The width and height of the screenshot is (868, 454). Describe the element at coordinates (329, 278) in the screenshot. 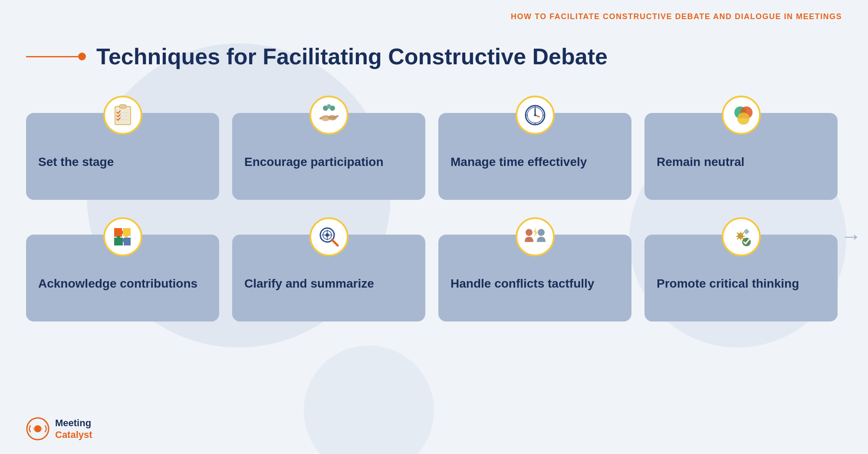

I see `card-clarify-summarize: Clarify and summarize` at that location.